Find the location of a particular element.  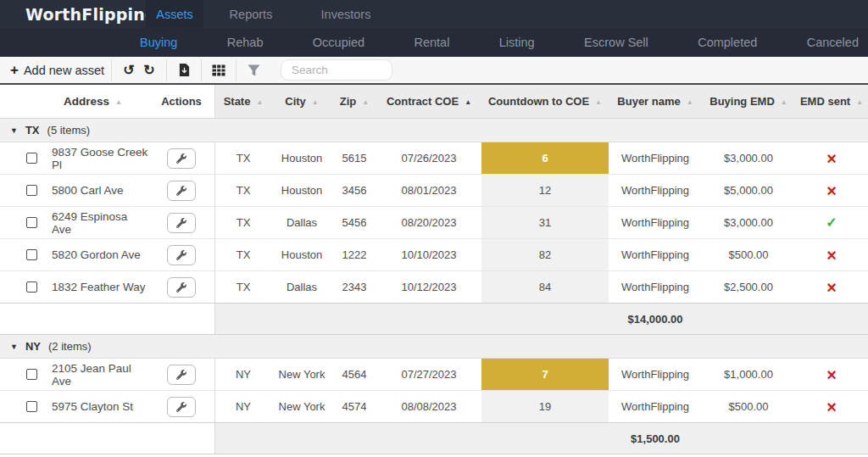

column-header-countdown-to-coe: Countdown to COE ▲ is located at coordinates (545, 102).